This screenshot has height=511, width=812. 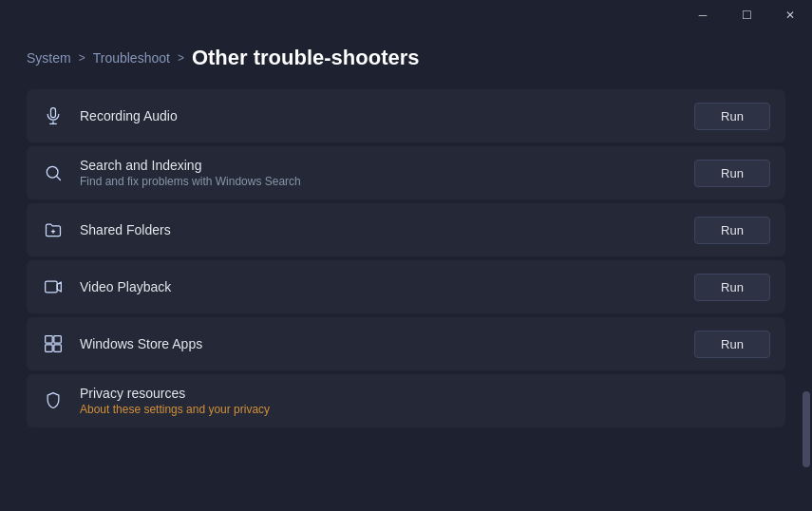 I want to click on item-text: Video Playback, so click(x=125, y=287).